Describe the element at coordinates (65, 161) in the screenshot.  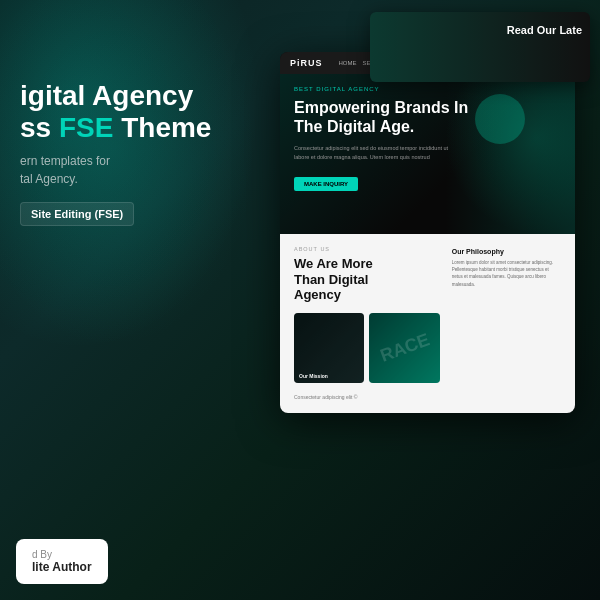
I see `subtitle-line1: ern templates for` at that location.